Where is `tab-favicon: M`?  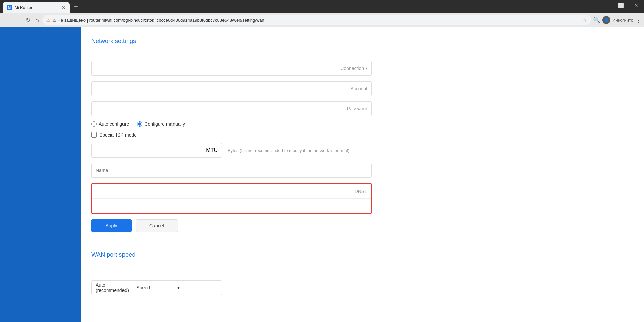 tab-favicon: M is located at coordinates (9, 8).